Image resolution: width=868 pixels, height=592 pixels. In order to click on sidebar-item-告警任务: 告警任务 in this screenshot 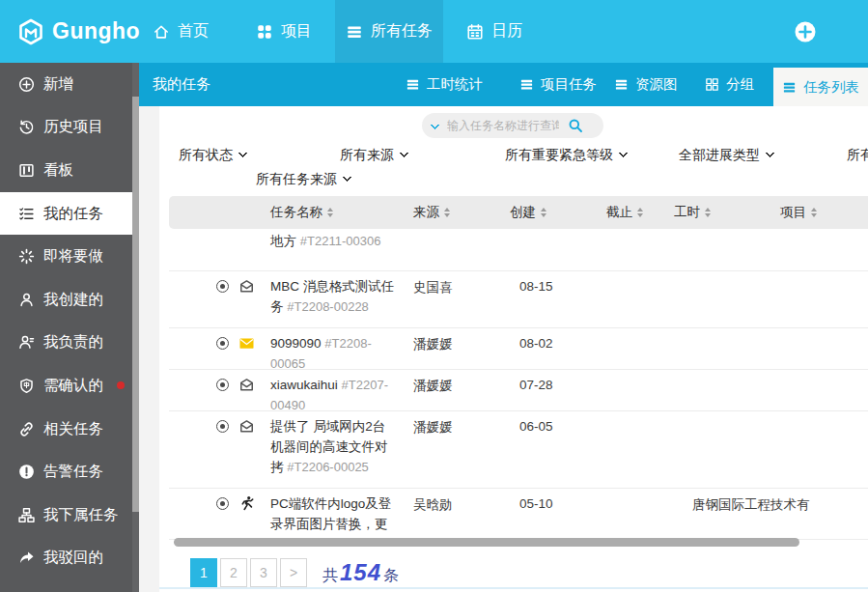, I will do `click(66, 471)`.